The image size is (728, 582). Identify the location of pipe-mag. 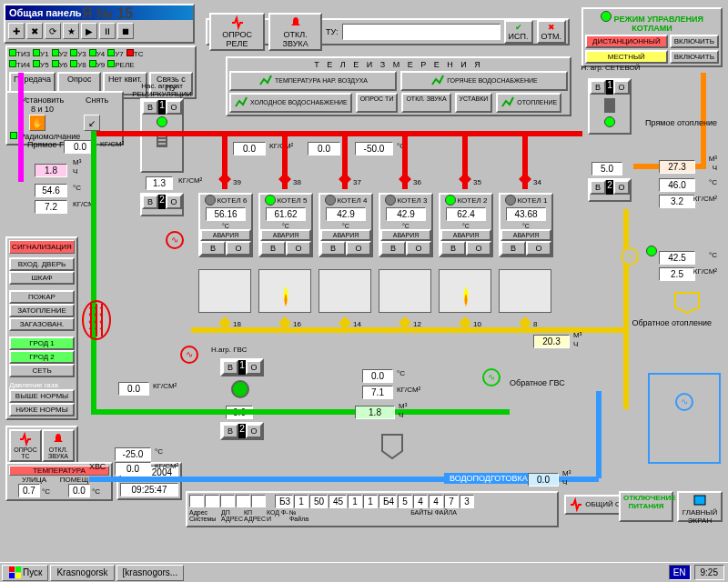
(21, 127).